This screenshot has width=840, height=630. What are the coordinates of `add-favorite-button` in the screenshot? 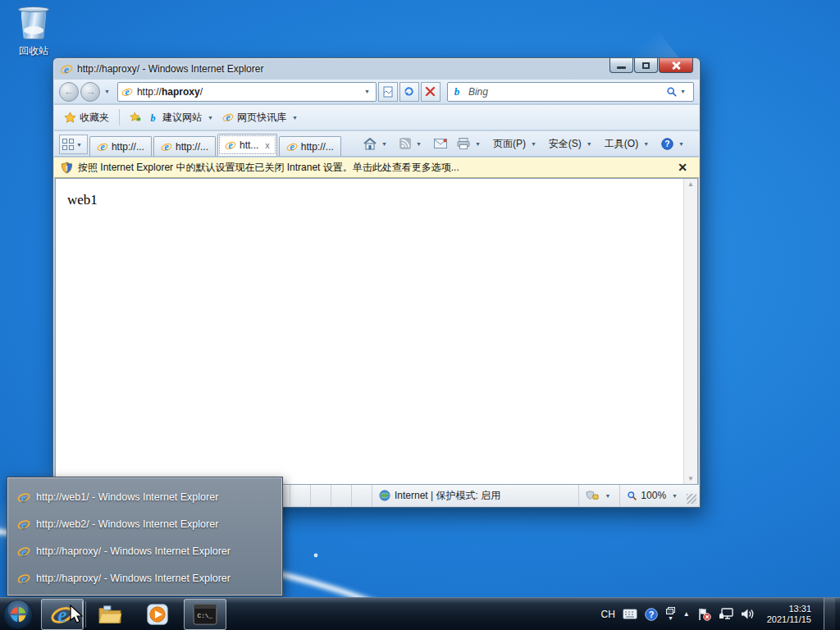 It's located at (136, 117).